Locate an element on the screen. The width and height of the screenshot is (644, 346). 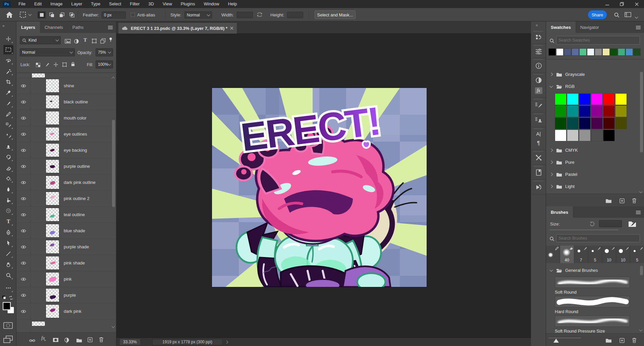
brush-item: Soft Round Pressure Size is located at coordinates (592, 325).